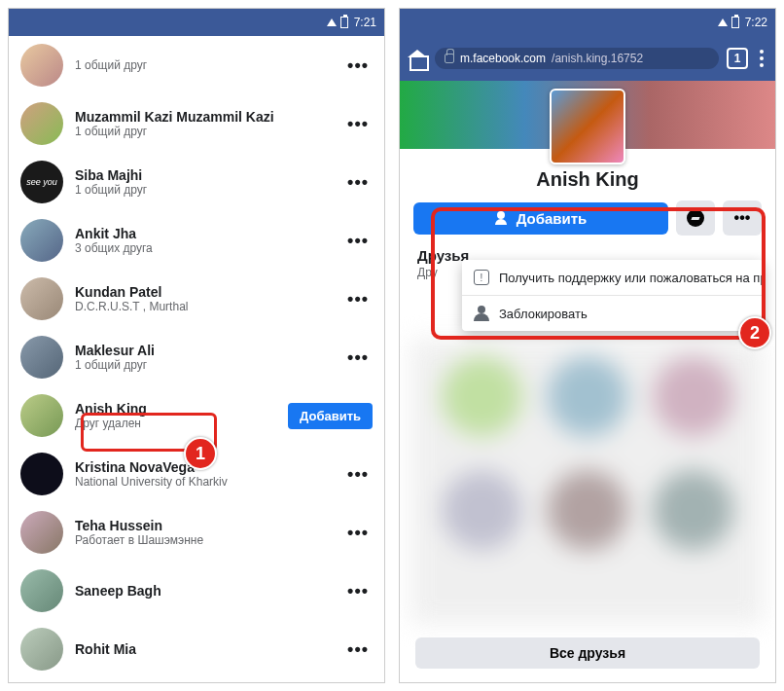 The image size is (784, 691). I want to click on status-time: 7:21, so click(366, 22).